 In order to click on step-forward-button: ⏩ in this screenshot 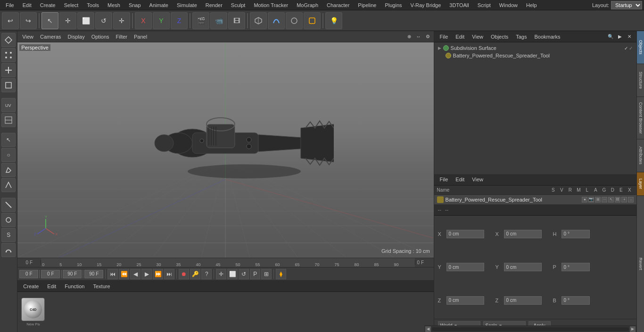, I will do `click(158, 274)`.